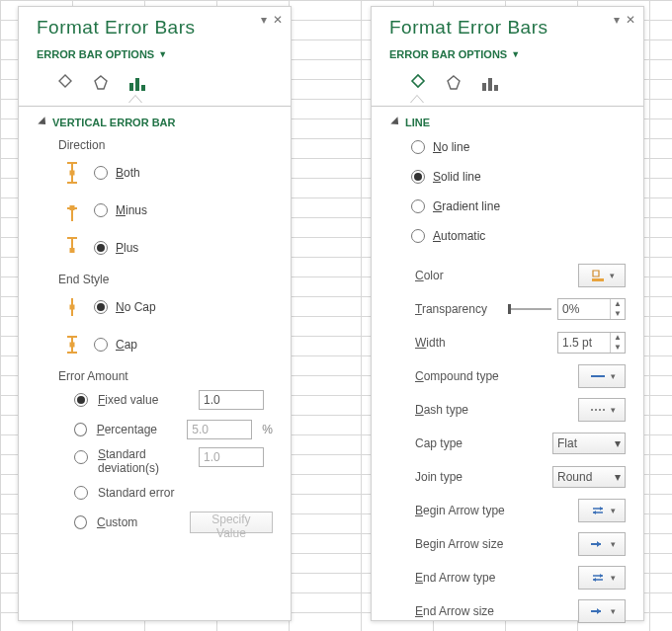 This screenshot has width=672, height=631. What do you see at coordinates (231, 400) in the screenshot?
I see `fixed-value-input` at bounding box center [231, 400].